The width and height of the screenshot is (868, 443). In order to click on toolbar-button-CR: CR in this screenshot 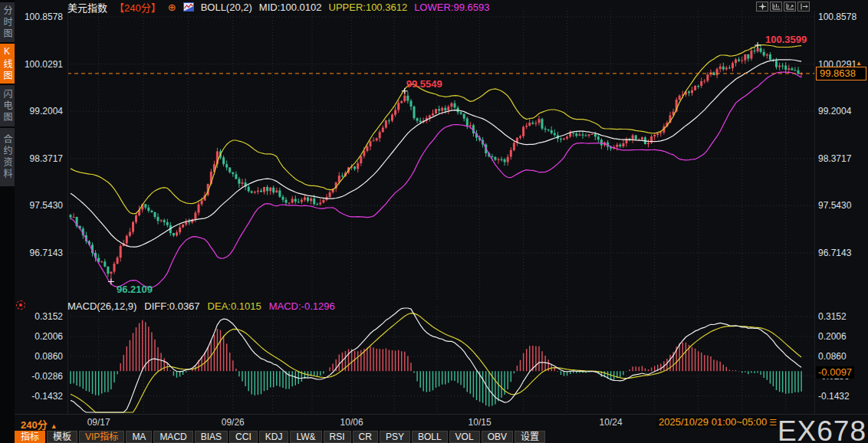, I will do `click(365, 437)`.